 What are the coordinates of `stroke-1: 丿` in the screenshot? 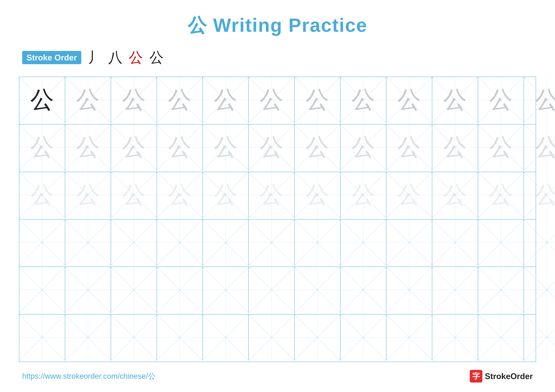 It's located at (95, 57).